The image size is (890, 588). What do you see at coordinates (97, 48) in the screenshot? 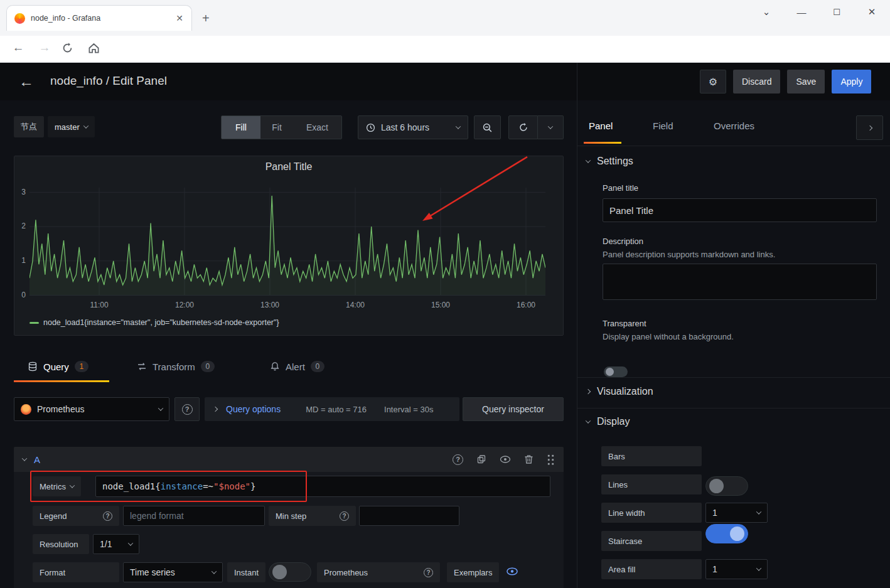
I see `home-icon` at bounding box center [97, 48].